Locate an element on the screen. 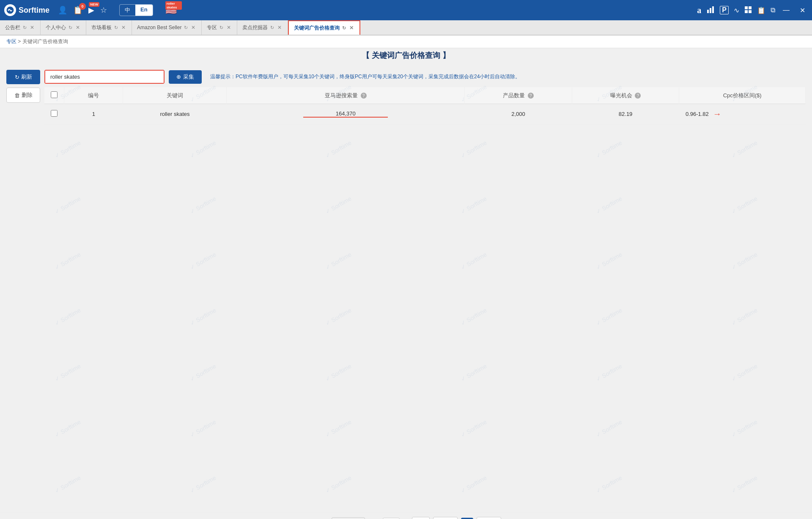  breadcrumb: 专区 > 关键词广告价格查询 is located at coordinates (406, 42).